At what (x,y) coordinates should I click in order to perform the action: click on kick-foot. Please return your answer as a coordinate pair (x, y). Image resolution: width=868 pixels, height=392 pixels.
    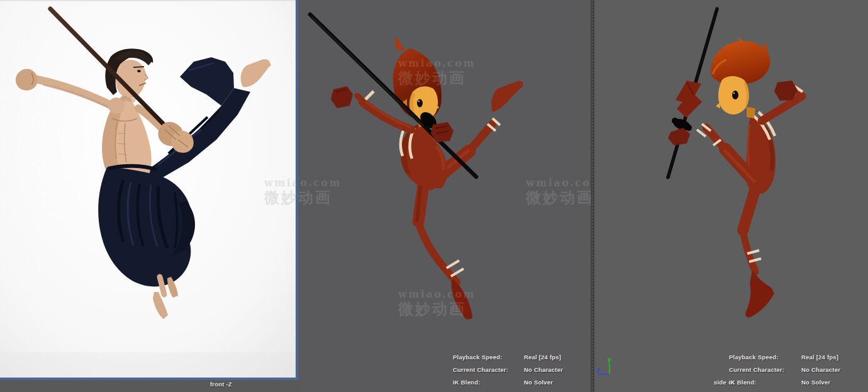
    Looking at the image, I should click on (507, 97).